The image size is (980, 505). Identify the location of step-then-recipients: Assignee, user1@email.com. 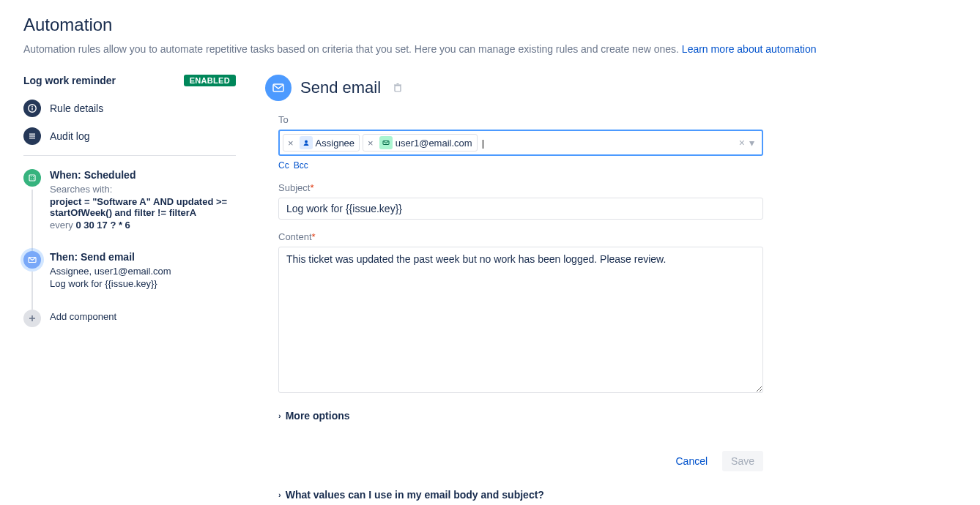
(143, 271).